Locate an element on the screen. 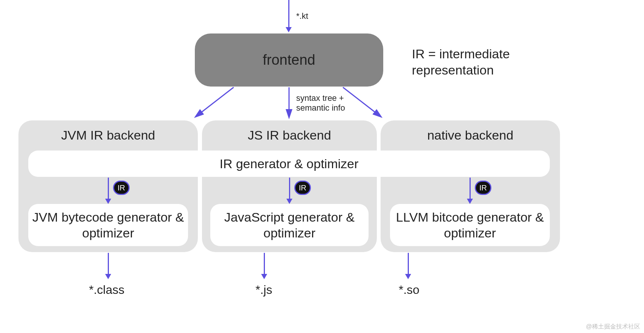 This screenshot has height=333, width=644. arrow-out-native is located at coordinates (408, 264).